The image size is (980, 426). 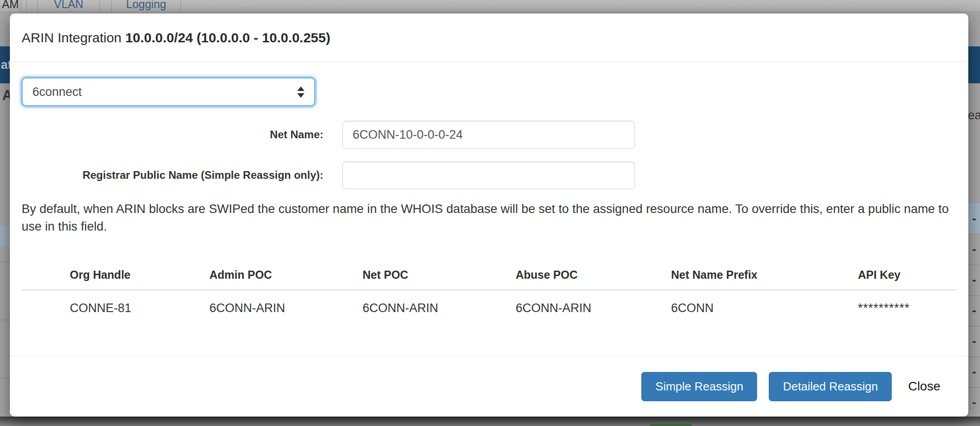 I want to click on swip-help-text: By default, when ARIN blocks are SWIPed …, so click(x=489, y=218).